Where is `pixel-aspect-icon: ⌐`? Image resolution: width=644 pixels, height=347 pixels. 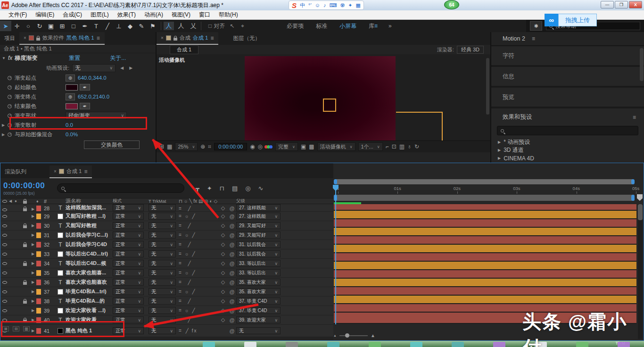 pixel-aspect-icon: ⌐ is located at coordinates (388, 147).